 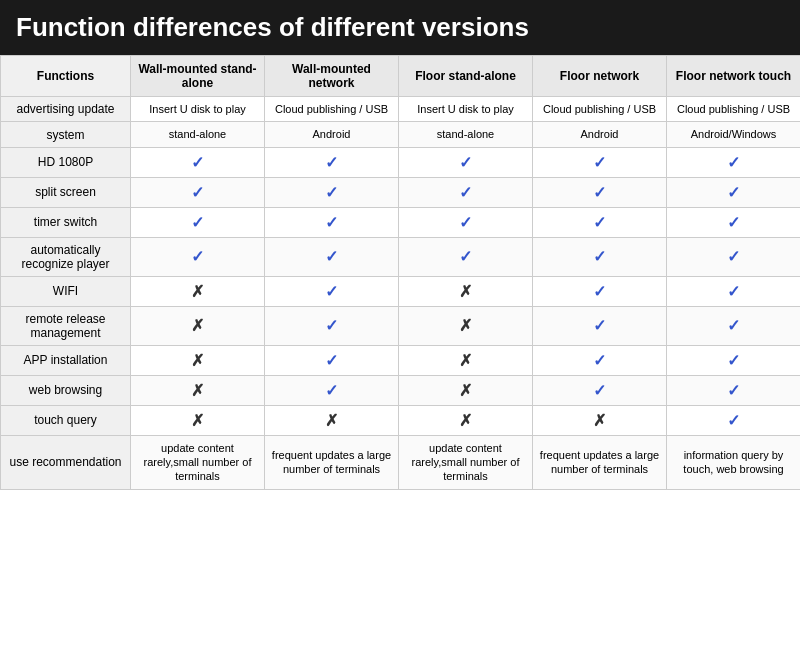 What do you see at coordinates (66, 76) in the screenshot?
I see `col-header-functions: Functions` at bounding box center [66, 76].